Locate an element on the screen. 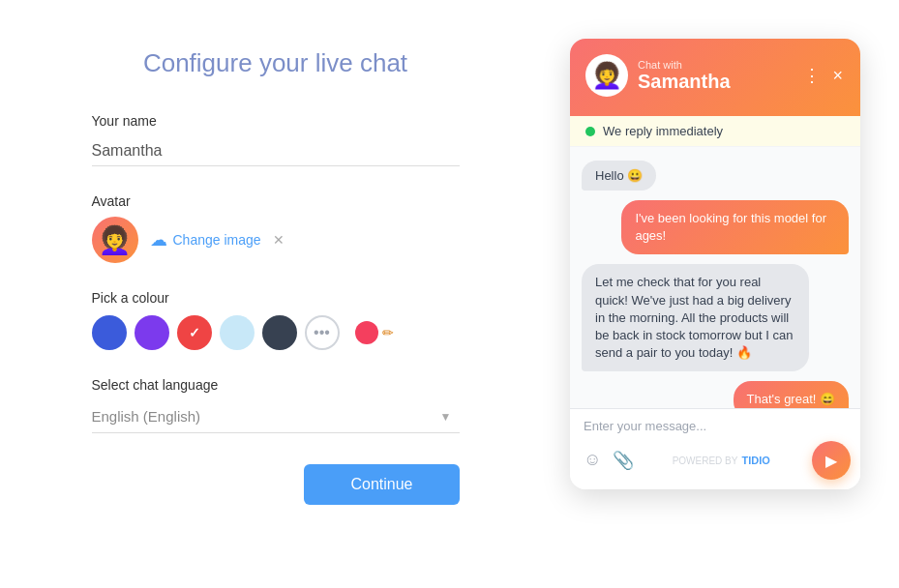 The height and width of the screenshot is (588, 899). message-outgoing-1: I've been looking for this model for age… is located at coordinates (735, 227).